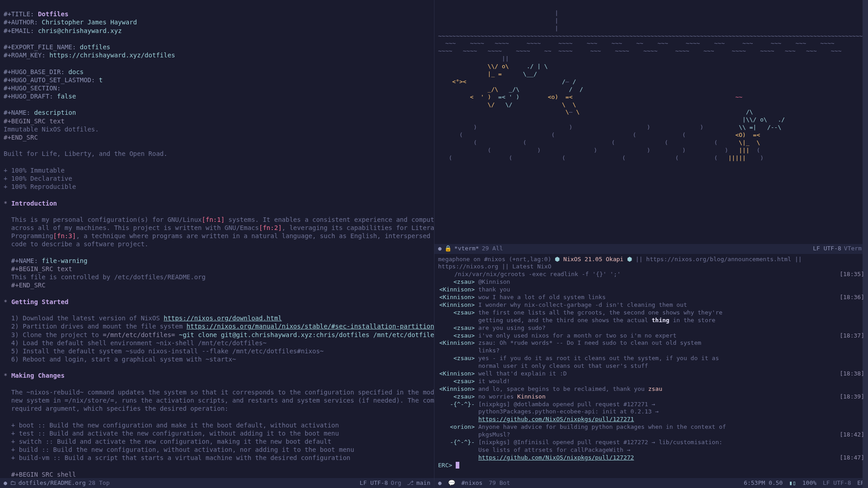 Image resolution: width=868 pixels, height=488 pixels. I want to click on erc-message: <orion>Anyone have advice for building p…, so click(651, 427).